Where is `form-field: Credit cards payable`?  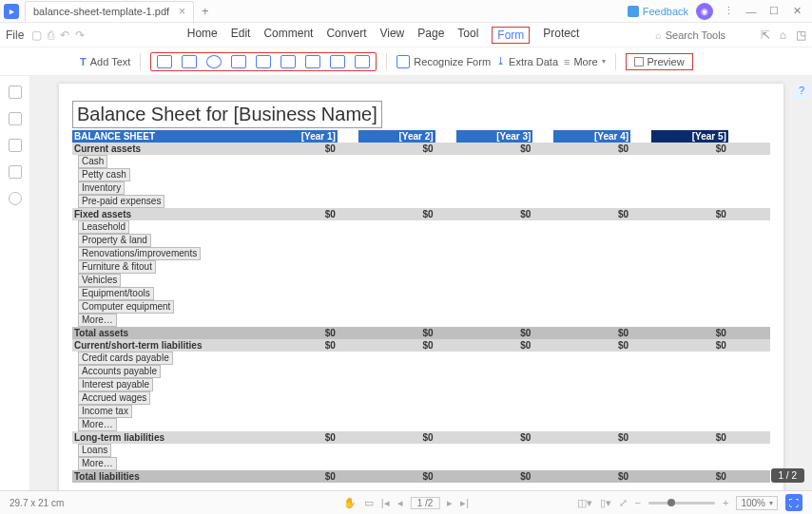
form-field: Credit cards payable is located at coordinates (126, 358).